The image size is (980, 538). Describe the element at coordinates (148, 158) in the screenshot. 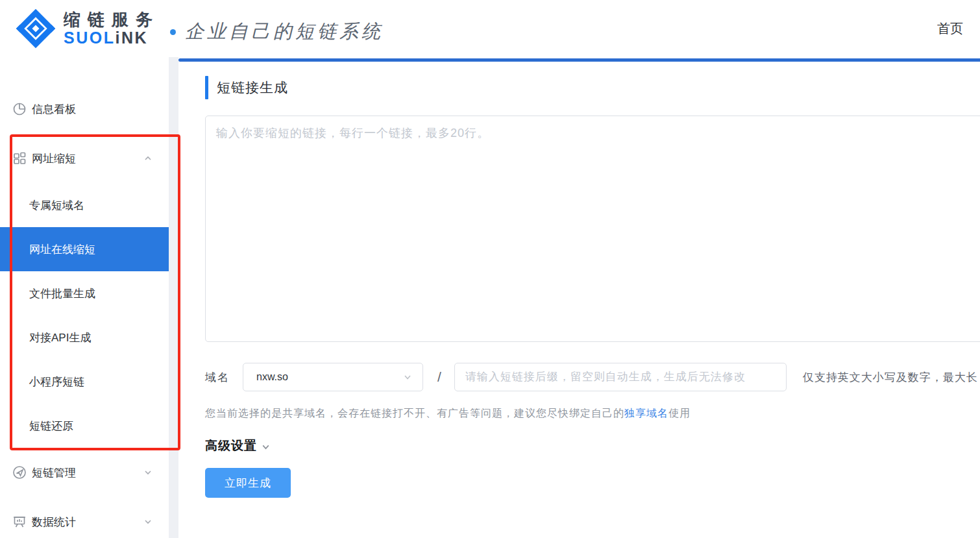

I see `chevron-up-icon` at that location.